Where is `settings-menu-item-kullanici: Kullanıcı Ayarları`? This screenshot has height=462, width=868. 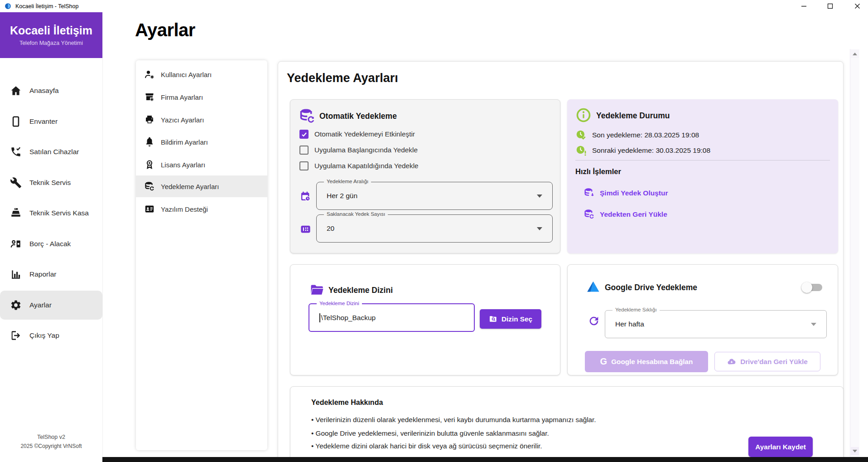 settings-menu-item-kullanici: Kullanıcı Ayarları is located at coordinates (202, 74).